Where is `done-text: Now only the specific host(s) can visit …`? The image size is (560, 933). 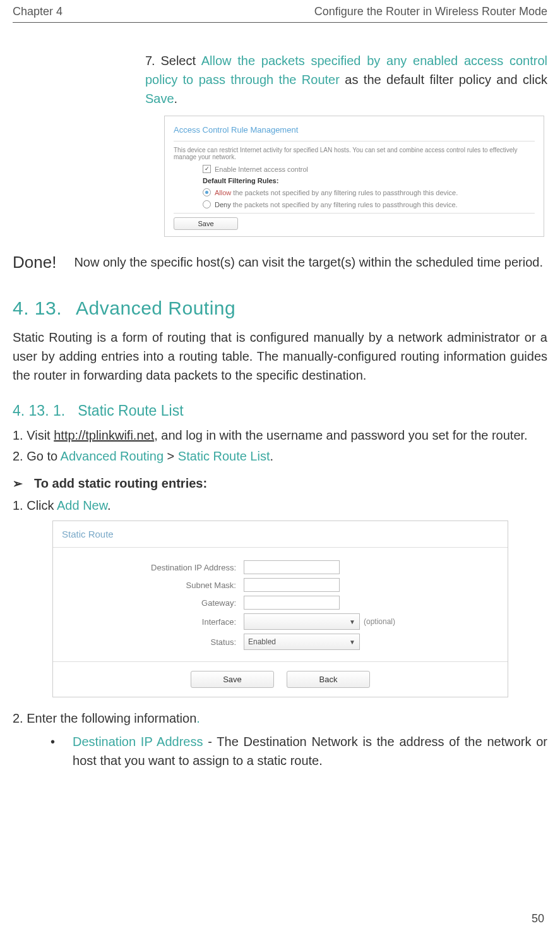 done-text: Now only the specific host(s) can visit … is located at coordinates (311, 263).